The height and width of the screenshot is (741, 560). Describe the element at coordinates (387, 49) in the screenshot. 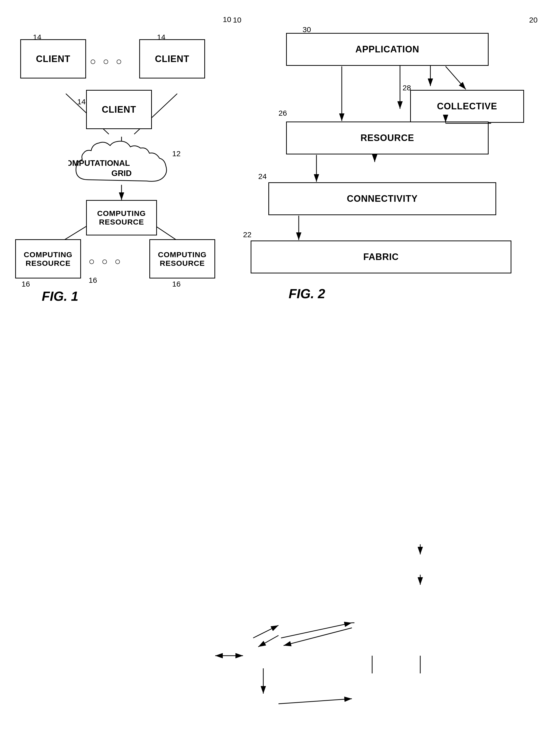

I see `application-box: APPLICATION` at that location.